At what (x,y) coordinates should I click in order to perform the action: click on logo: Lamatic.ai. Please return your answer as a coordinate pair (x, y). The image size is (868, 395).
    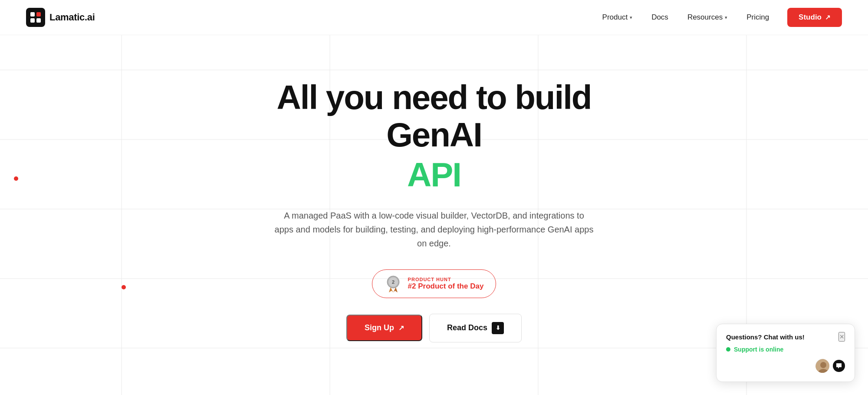
    Looking at the image, I should click on (61, 17).